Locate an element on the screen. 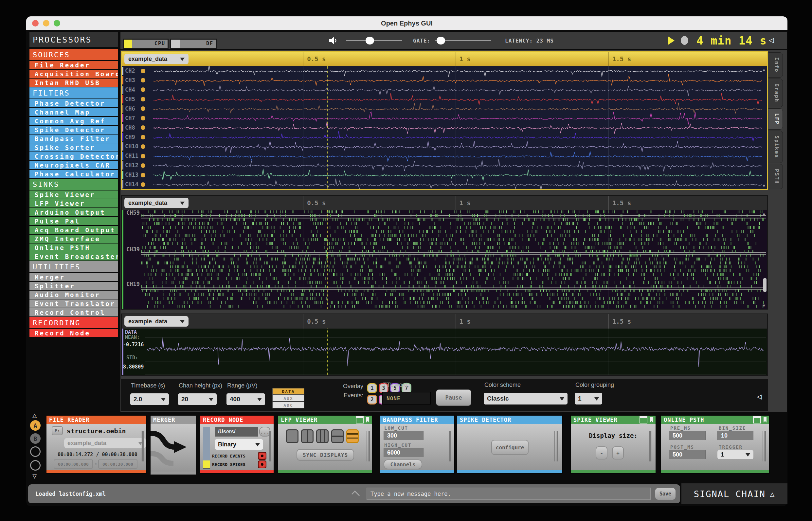 The height and width of the screenshot is (521, 812). chain-slot-a-button: A is located at coordinates (35, 426).